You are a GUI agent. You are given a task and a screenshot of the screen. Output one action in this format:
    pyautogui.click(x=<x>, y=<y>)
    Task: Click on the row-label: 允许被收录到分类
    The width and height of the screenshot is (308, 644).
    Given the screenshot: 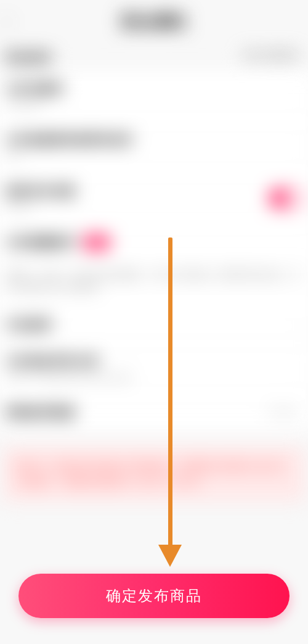 What is the action you would take?
    pyautogui.click(x=69, y=361)
    